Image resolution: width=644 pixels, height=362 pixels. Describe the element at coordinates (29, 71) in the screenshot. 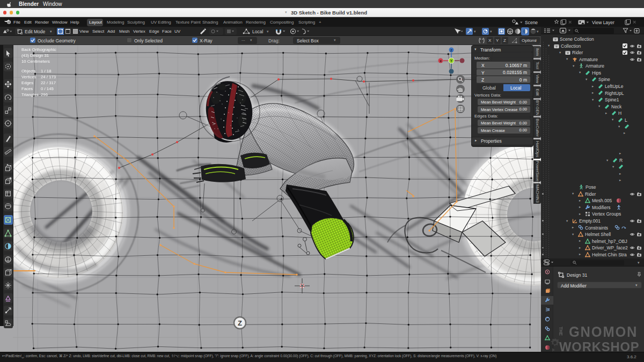

I see `svg-text: Objects` at that location.